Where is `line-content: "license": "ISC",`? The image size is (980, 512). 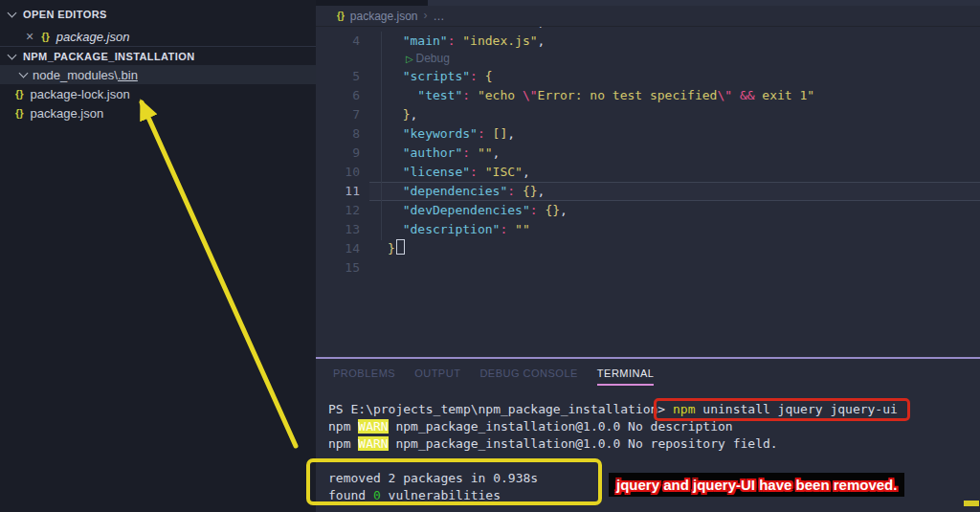
line-content: "license": "ISC", is located at coordinates (675, 172).